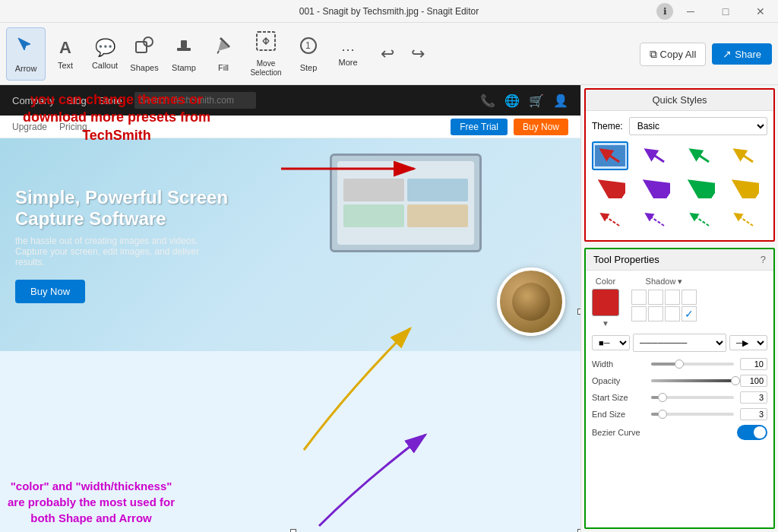 This screenshot has height=532, width=778. What do you see at coordinates (105, 48) in the screenshot?
I see `callout-icon: 💬` at bounding box center [105, 48].